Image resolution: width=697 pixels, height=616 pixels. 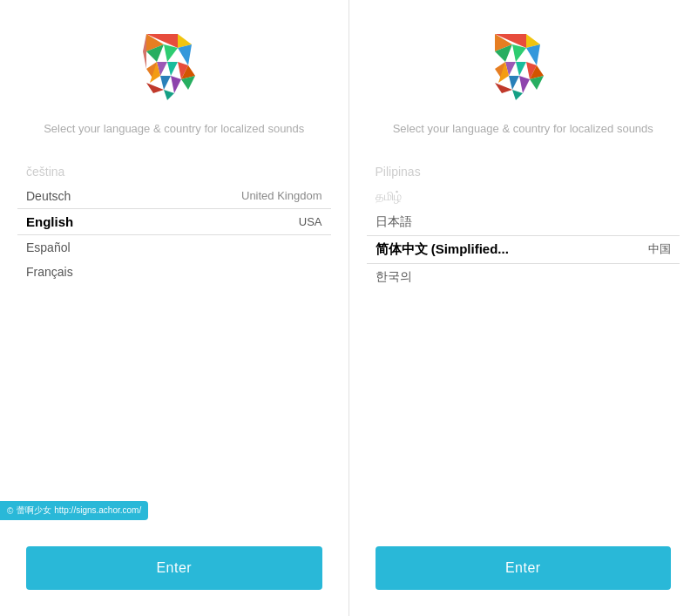 I want to click on right-logo, so click(x=523, y=65).